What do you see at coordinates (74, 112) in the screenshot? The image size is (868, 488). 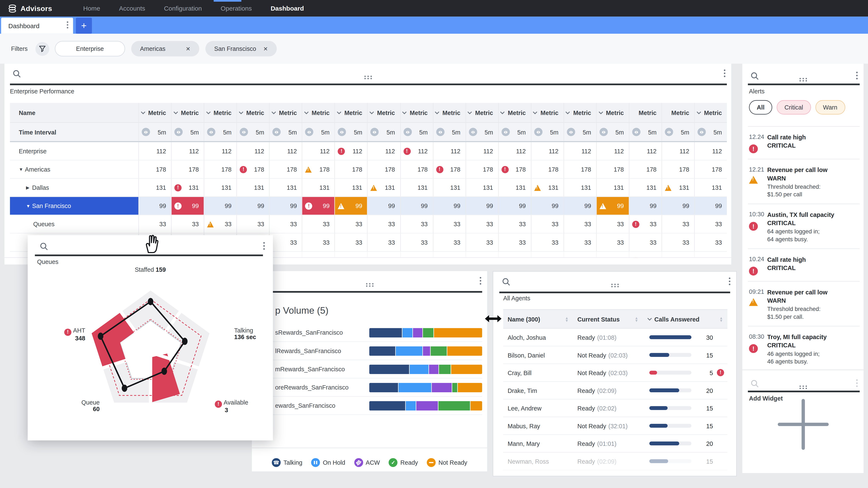 I see `name-column-header: Name` at bounding box center [74, 112].